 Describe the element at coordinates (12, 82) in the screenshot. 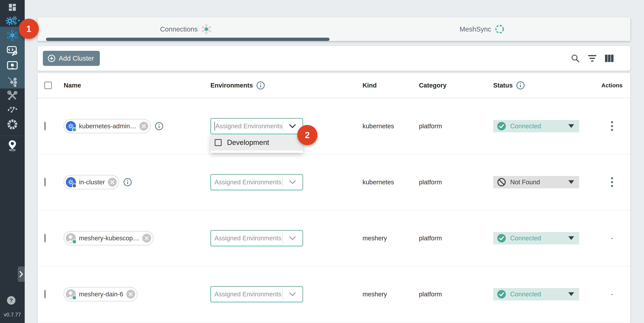

I see `sidebar-item-workloads` at that location.